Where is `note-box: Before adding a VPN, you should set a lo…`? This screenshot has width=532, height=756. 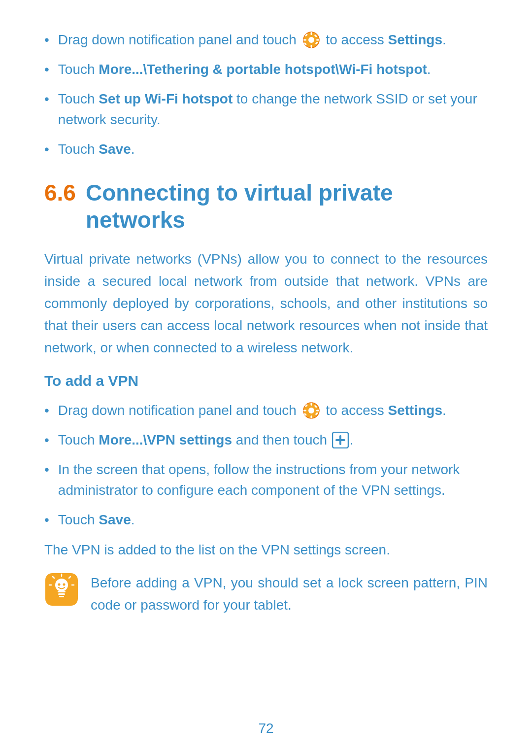
note-box: Before adding a VPN, you should set a lo… is located at coordinates (266, 594).